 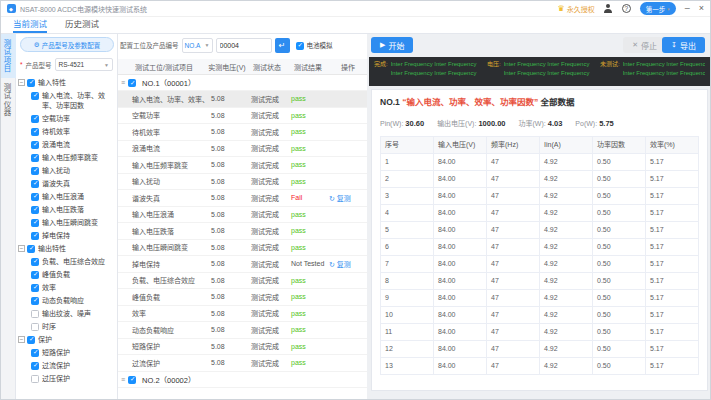 I want to click on tree-item: 时序, so click(x=66, y=326).